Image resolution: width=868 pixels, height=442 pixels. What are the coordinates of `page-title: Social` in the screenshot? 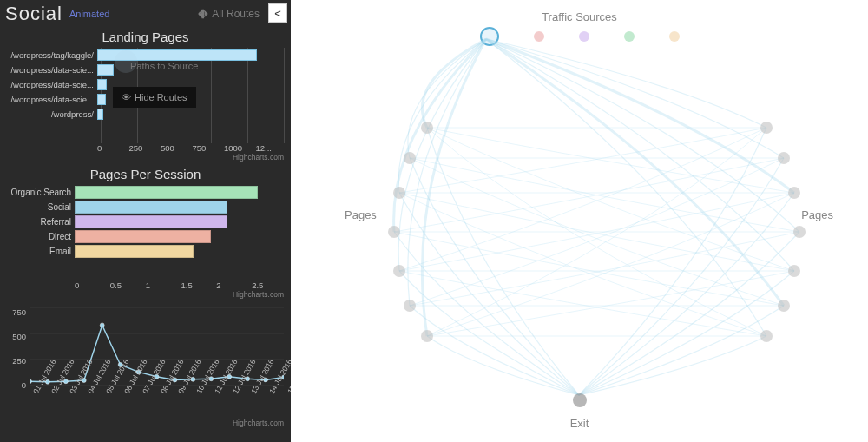 It's located at (34, 14).